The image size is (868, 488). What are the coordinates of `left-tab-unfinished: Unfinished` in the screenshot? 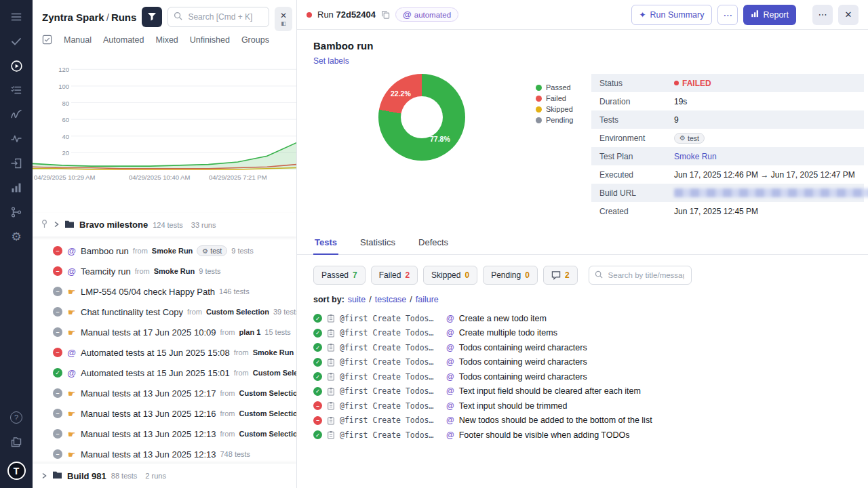 It's located at (210, 40).